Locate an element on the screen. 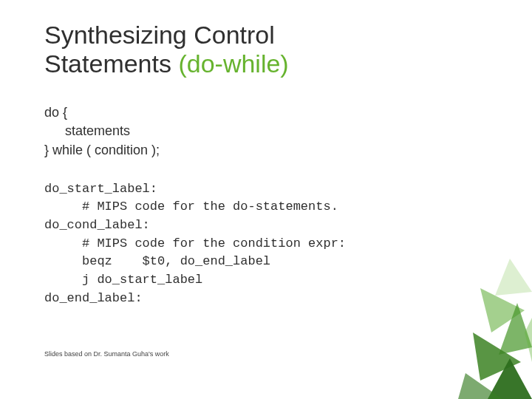 The image size is (532, 399). title-line-2-plain: Statements is located at coordinates (111, 64).